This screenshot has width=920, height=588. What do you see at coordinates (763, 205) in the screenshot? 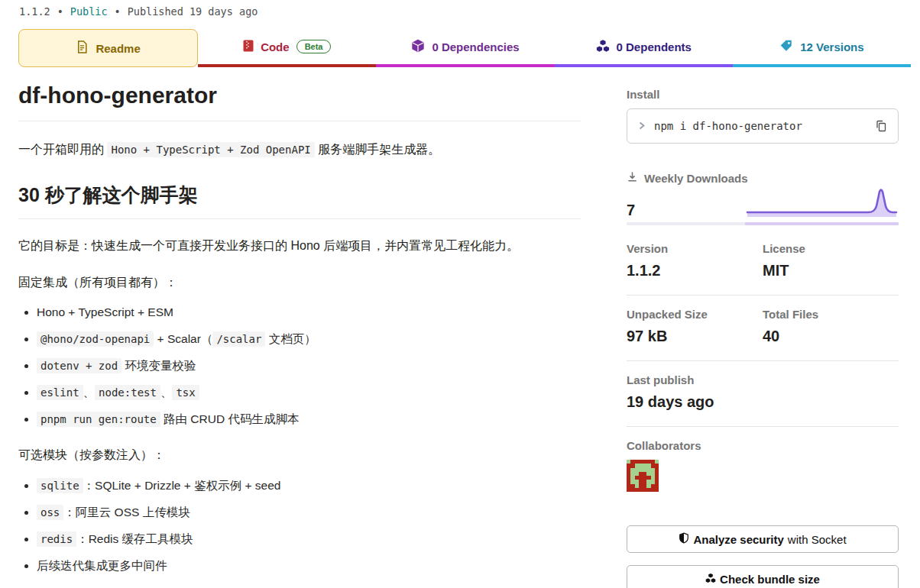
I see `weekly-downloads-row: 7` at bounding box center [763, 205].